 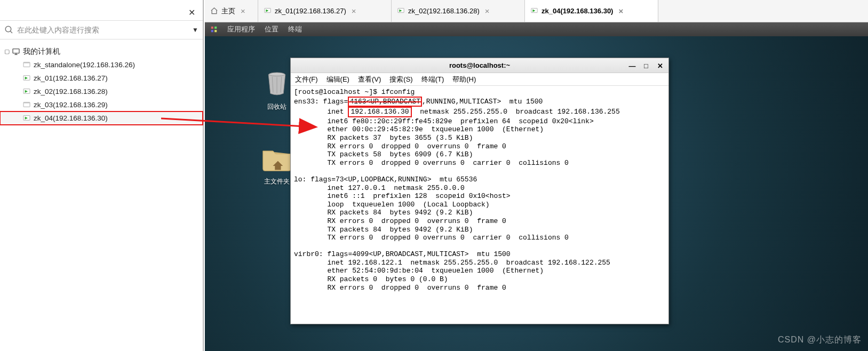 What do you see at coordinates (482, 101) in the screenshot?
I see `term-line: ,RUNNING,MULTICAST> mtu 1500` at bounding box center [482, 101].